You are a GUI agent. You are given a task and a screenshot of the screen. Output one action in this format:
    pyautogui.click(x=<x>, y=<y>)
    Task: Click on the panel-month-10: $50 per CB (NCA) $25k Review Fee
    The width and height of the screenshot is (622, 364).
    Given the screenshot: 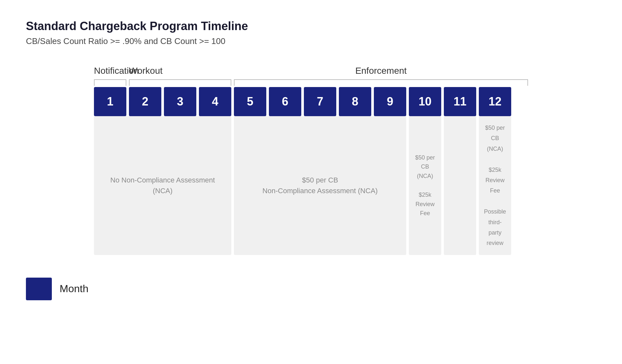 What is the action you would take?
    pyautogui.click(x=425, y=186)
    